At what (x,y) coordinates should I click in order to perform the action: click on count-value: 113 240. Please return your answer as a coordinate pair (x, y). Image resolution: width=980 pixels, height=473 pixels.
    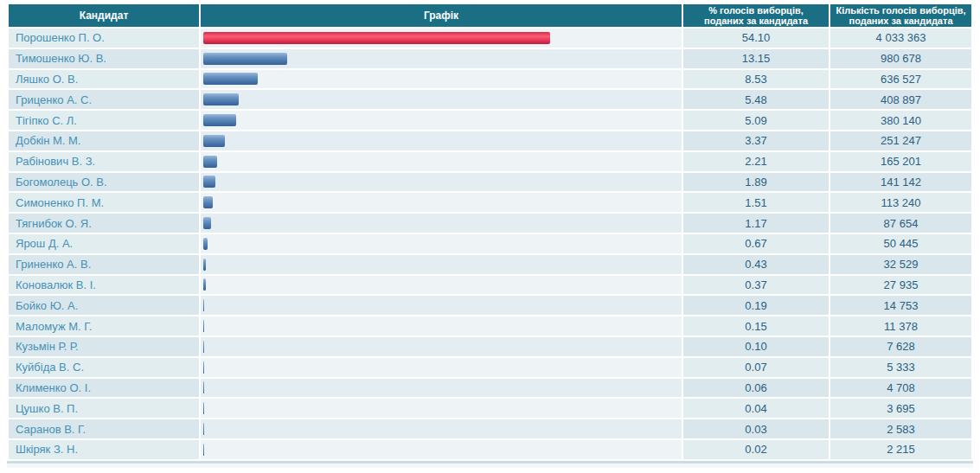
    Looking at the image, I should click on (901, 202).